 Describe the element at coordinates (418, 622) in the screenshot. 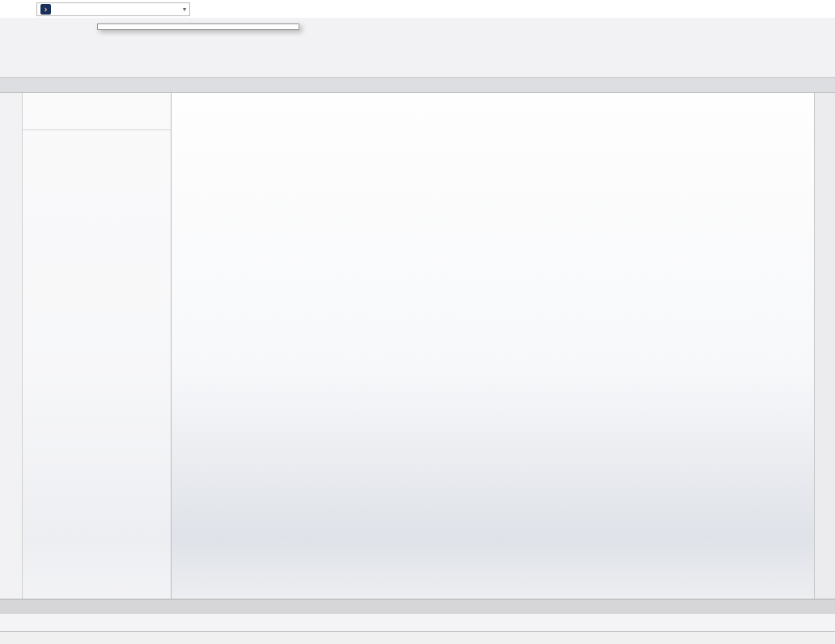

I see `selection-filter-toolbar` at that location.